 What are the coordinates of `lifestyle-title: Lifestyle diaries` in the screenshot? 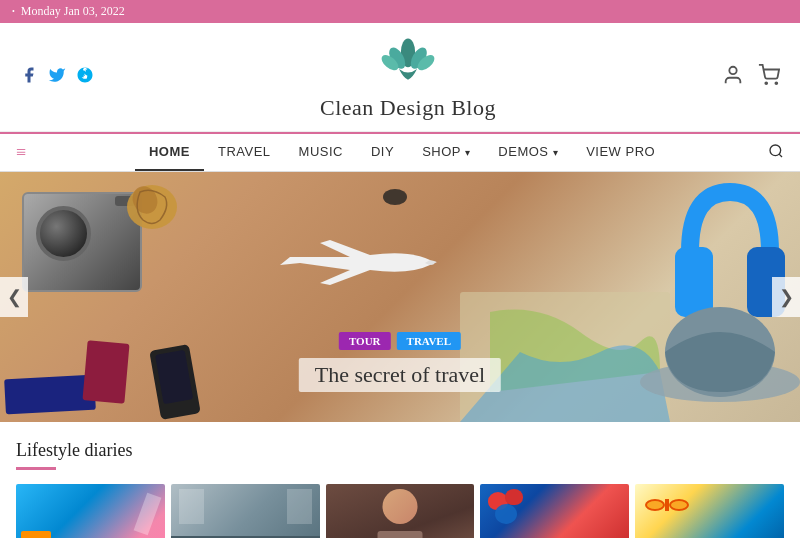 It's located at (400, 450).